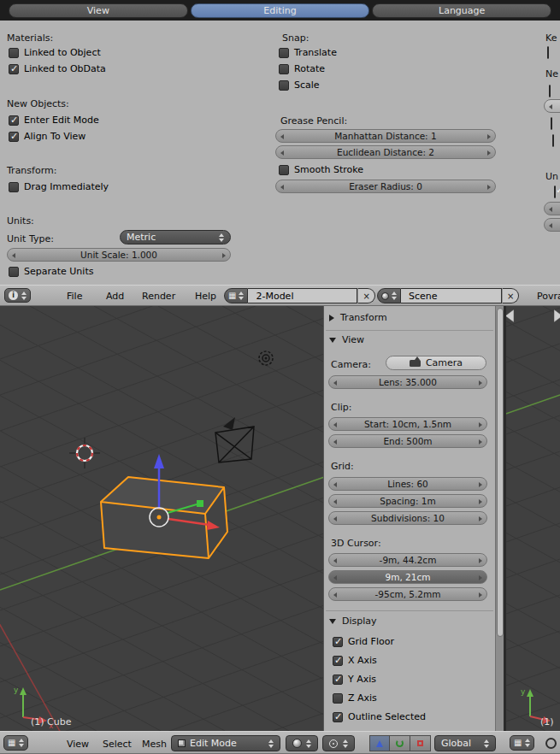 Image resolution: width=560 pixels, height=754 pixels. Describe the element at coordinates (549, 296) in the screenshot. I see `render-engine-label-clipped: Povray` at that location.